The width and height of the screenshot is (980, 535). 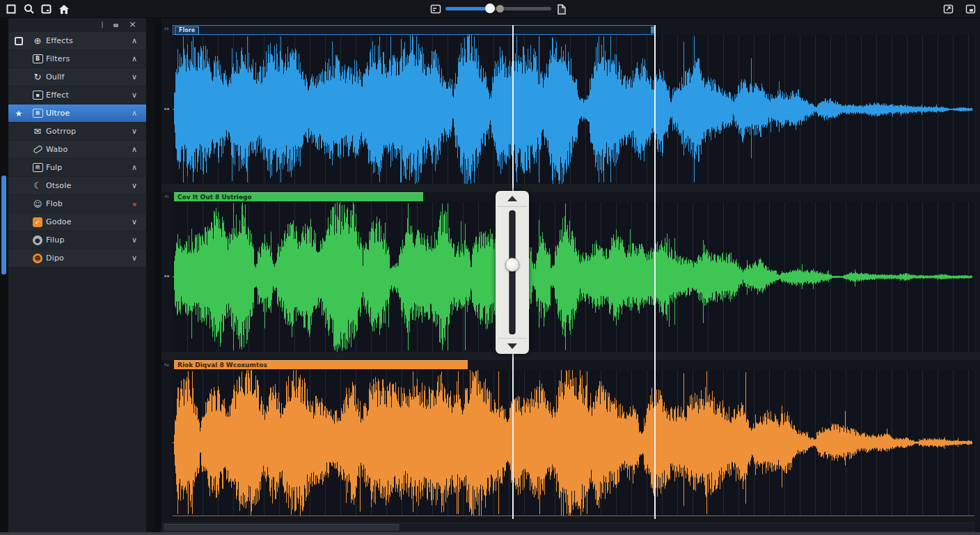 What do you see at coordinates (167, 365) in the screenshot?
I see `track-gutter-icon: Fe` at bounding box center [167, 365].